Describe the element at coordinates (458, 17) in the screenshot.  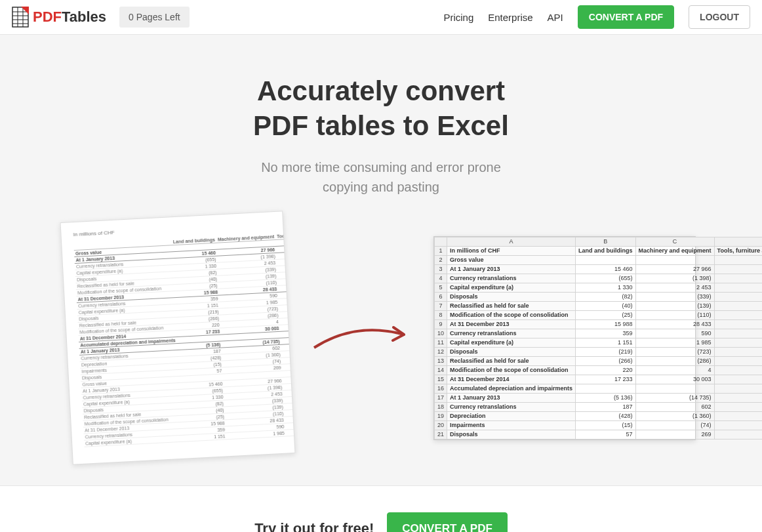
I see `nav-pricing: Pricing` at that location.